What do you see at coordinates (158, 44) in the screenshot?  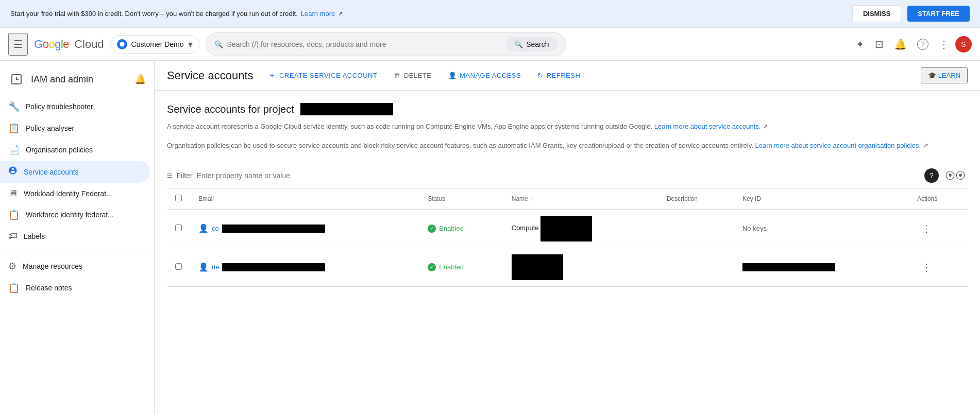 I see `project-name: Customer Demo` at bounding box center [158, 44].